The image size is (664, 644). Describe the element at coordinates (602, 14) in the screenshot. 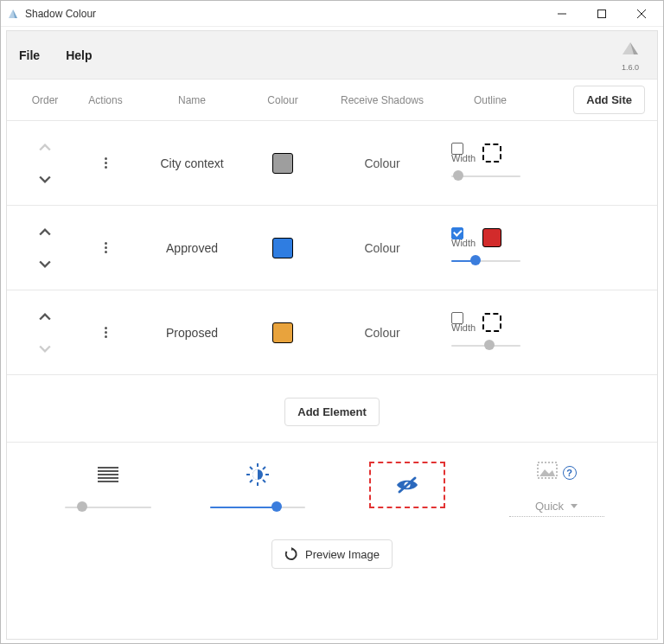

I see `window-maximize-button` at that location.